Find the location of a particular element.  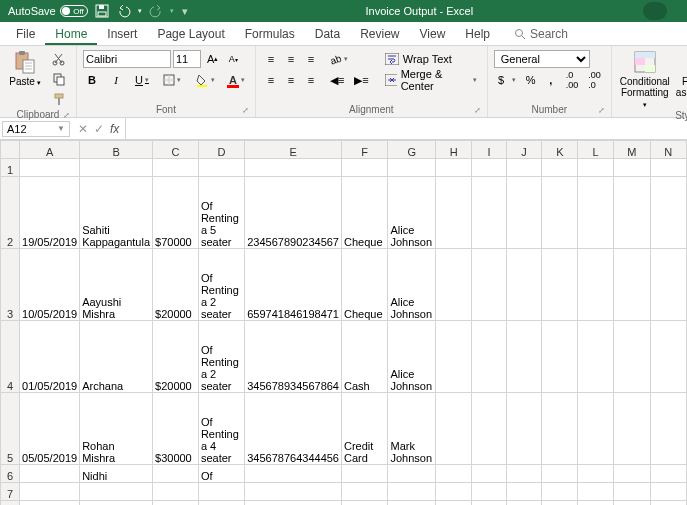

formula-bar is located at coordinates (406, 128).